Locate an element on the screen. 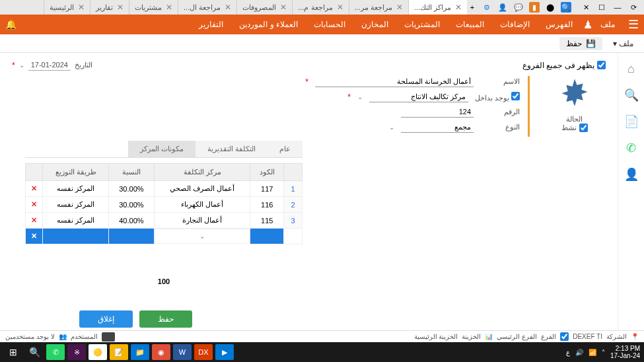 The width and height of the screenshot is (644, 362). show-in-branches-checkbox: يظهر فى جميع الفروع is located at coordinates (564, 65).